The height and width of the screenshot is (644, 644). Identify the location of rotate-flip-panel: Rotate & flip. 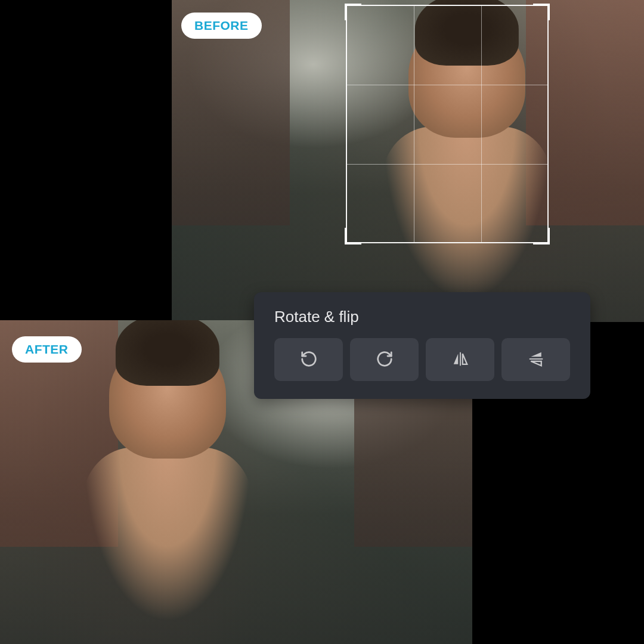
(422, 346).